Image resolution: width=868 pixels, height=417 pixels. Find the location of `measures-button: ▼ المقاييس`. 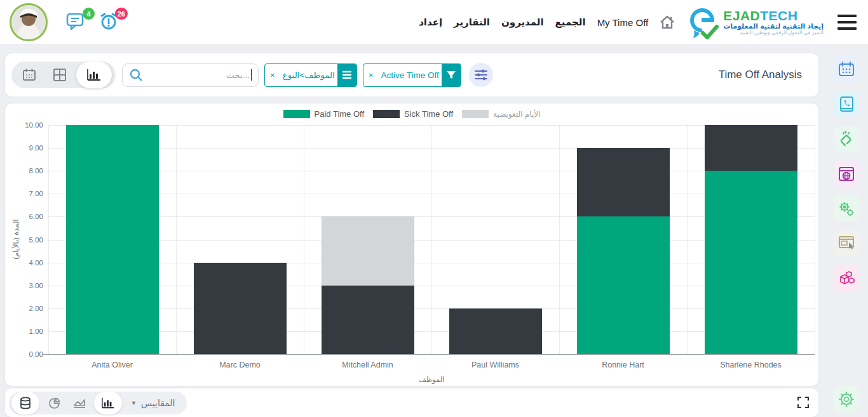

measures-button: ▼ المقاييس is located at coordinates (155, 403).